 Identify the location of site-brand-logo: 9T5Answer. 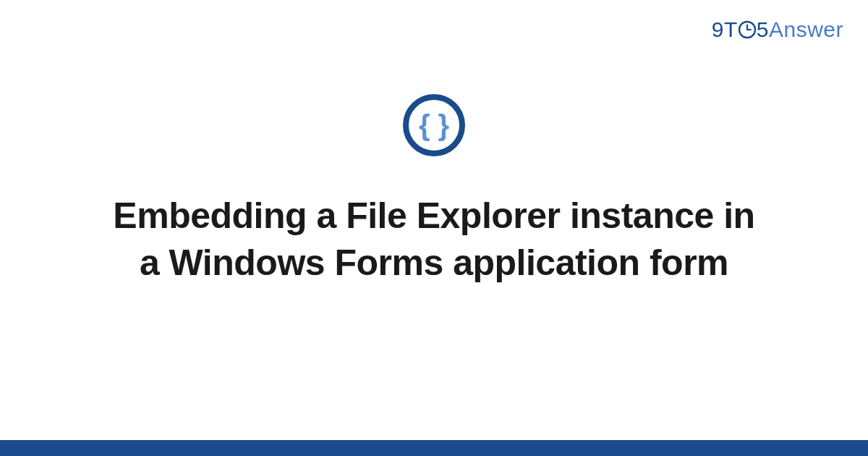
(778, 30).